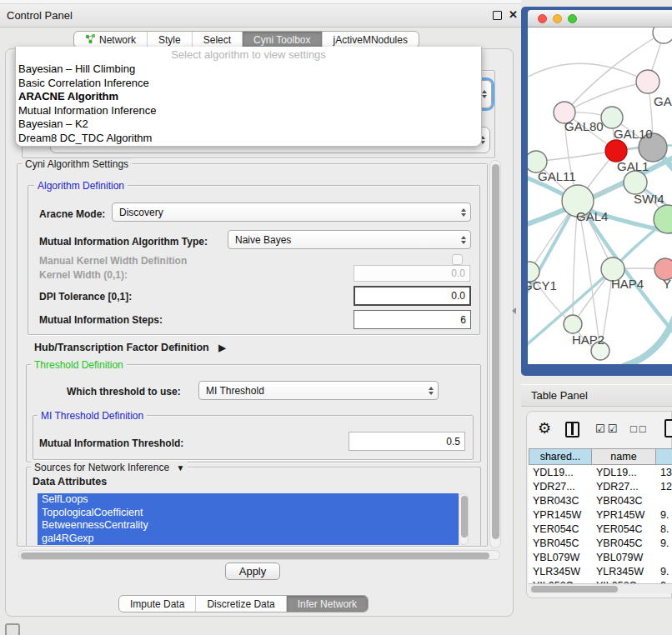 This screenshot has height=635, width=672. What do you see at coordinates (241, 603) in the screenshot?
I see `tab-discretize-data: Discretize Data` at bounding box center [241, 603].